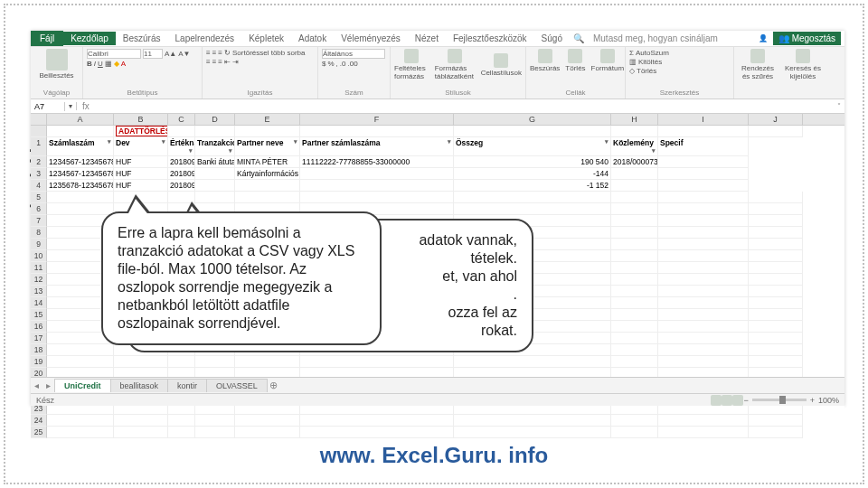 Image resolution: width=868 pixels, height=488 pixels. What do you see at coordinates (39, 244) in the screenshot?
I see `rowhead-9: 9` at bounding box center [39, 244].